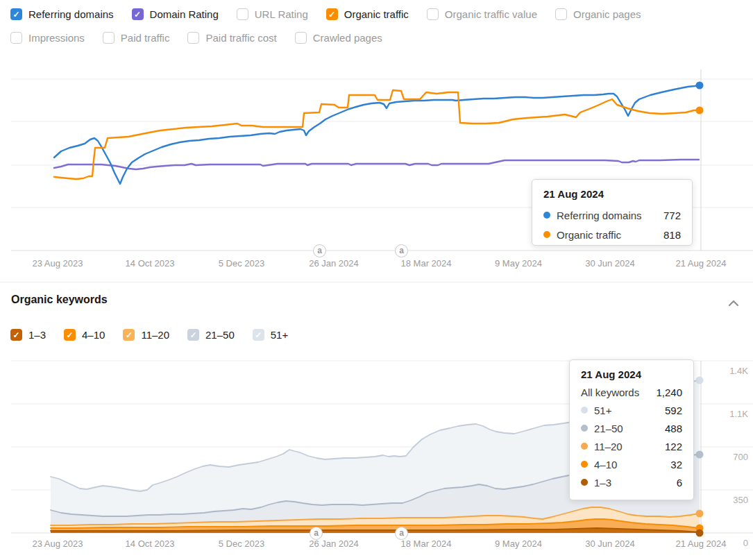  What do you see at coordinates (607, 215) in the screenshot?
I see `series-label: Referring domains` at bounding box center [607, 215].